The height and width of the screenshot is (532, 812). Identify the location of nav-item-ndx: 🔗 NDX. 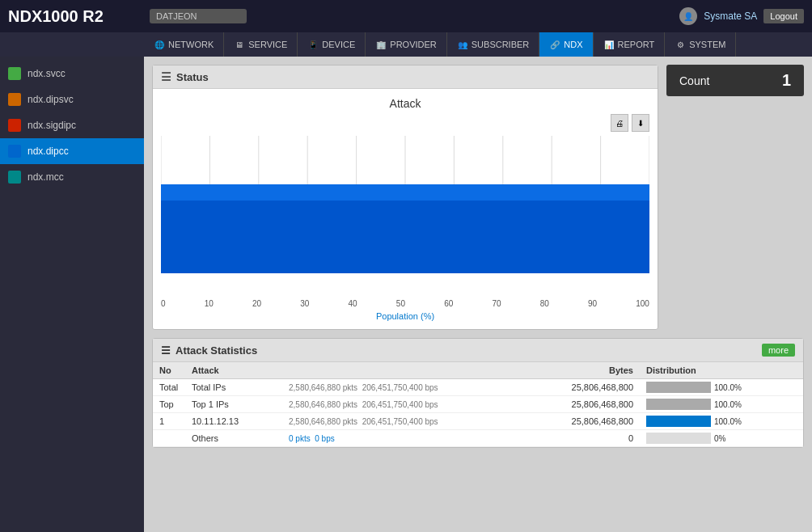
(566, 44).